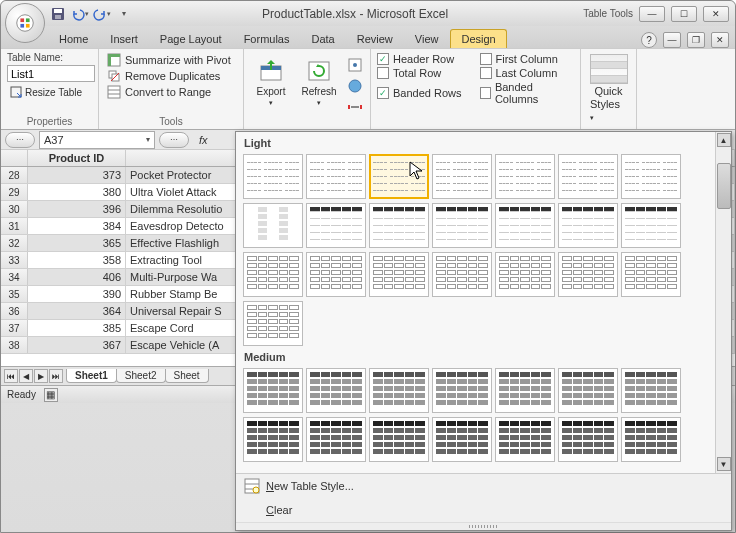 This screenshot has height=533, width=736. Describe the element at coordinates (77, 243) in the screenshot. I see `cell-product-id: 365` at that location.